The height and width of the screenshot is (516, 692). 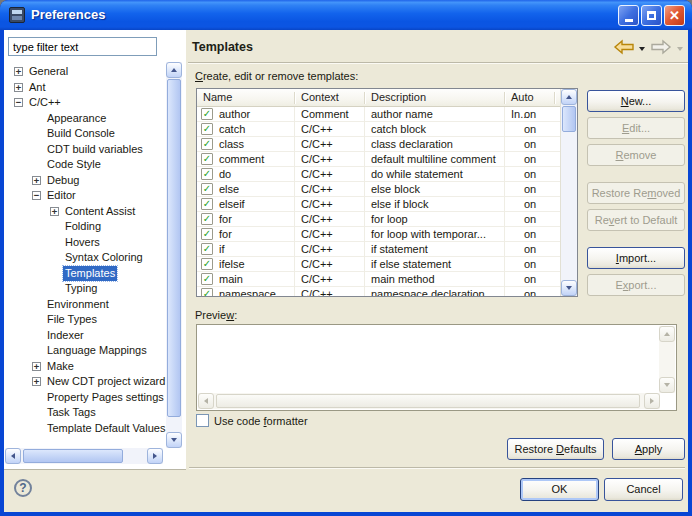 I want to click on column-header-context: Context, so click(x=330, y=98).